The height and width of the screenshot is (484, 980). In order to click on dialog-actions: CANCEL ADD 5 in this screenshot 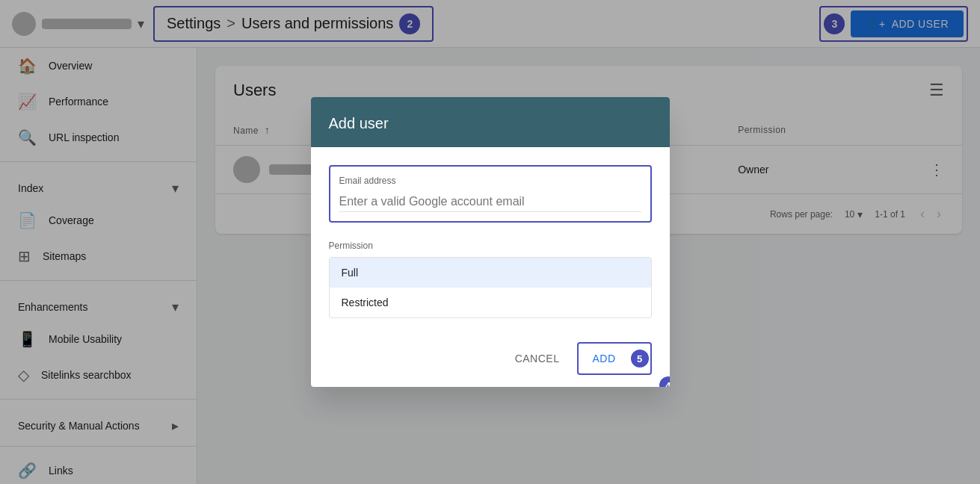, I will do `click(490, 362)`.